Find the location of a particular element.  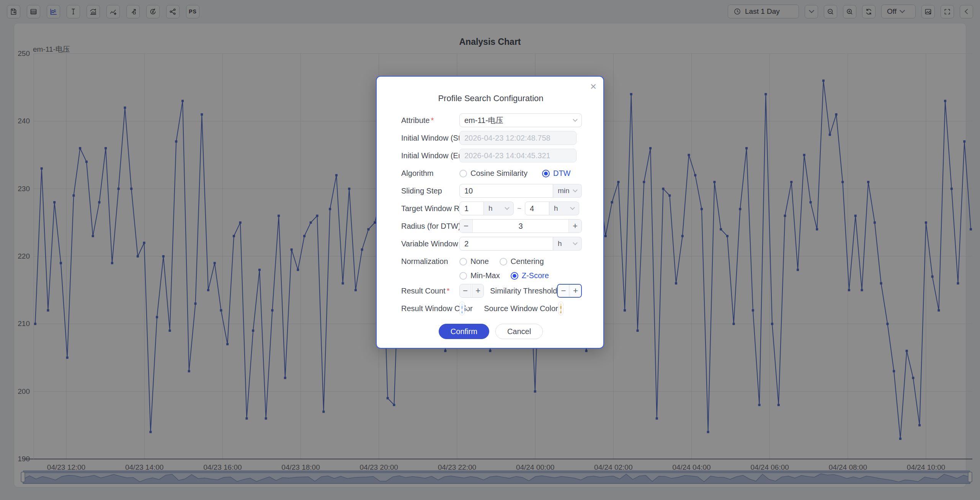

source-window-color-label: Source Window Color is located at coordinates (521, 309).